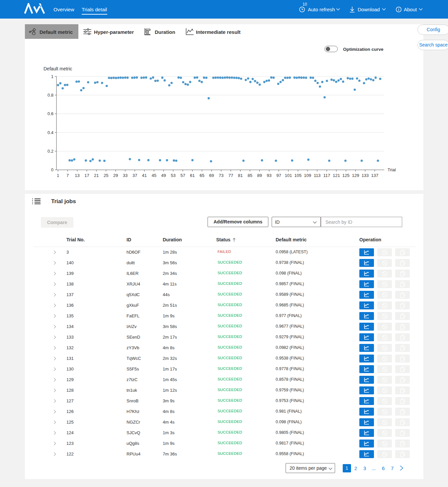 This screenshot has width=448, height=487. I want to click on svg-text: 33, so click(125, 175).